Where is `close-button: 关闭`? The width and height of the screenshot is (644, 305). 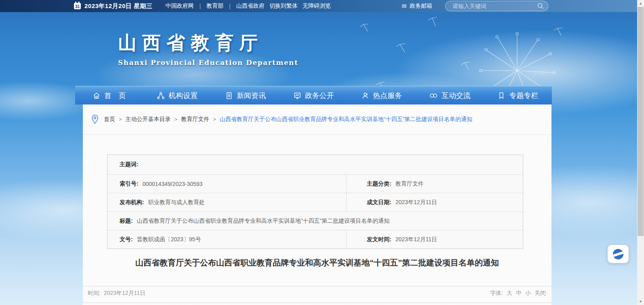 close-button: 关闭 is located at coordinates (540, 293).